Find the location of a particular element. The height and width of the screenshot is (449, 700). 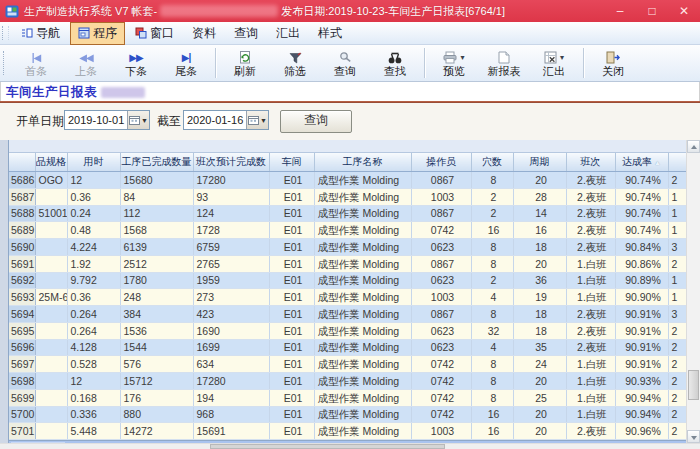

cell-cycle: 36 is located at coordinates (540, 280).